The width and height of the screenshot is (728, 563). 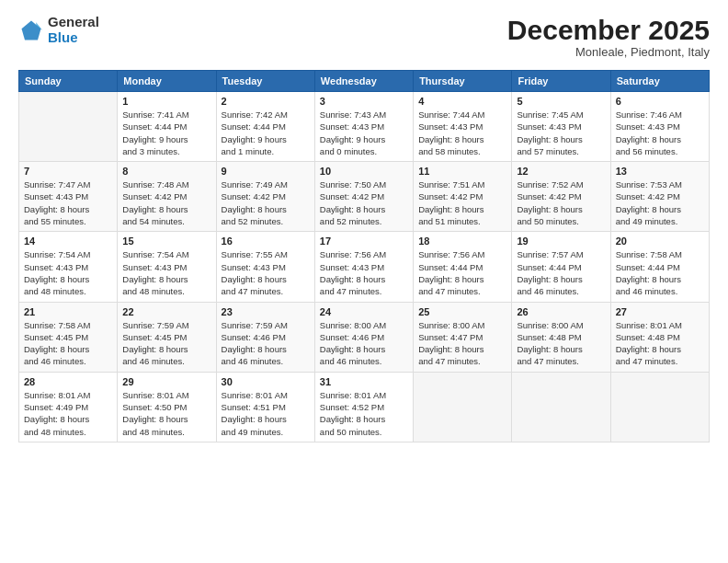 I want to click on header-cell-thursday: Thursday, so click(x=463, y=81).